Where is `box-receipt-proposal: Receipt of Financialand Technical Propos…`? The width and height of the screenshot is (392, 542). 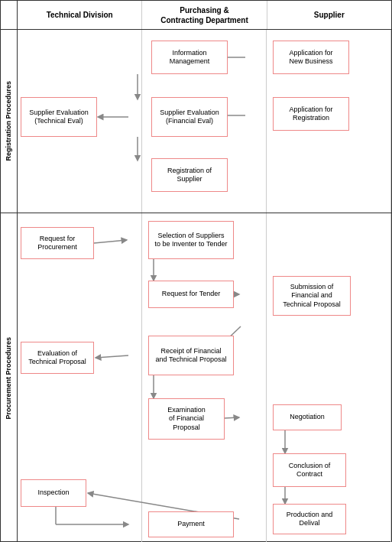
box-receipt-proposal: Receipt of Financialand Technical Propos… is located at coordinates (191, 355).